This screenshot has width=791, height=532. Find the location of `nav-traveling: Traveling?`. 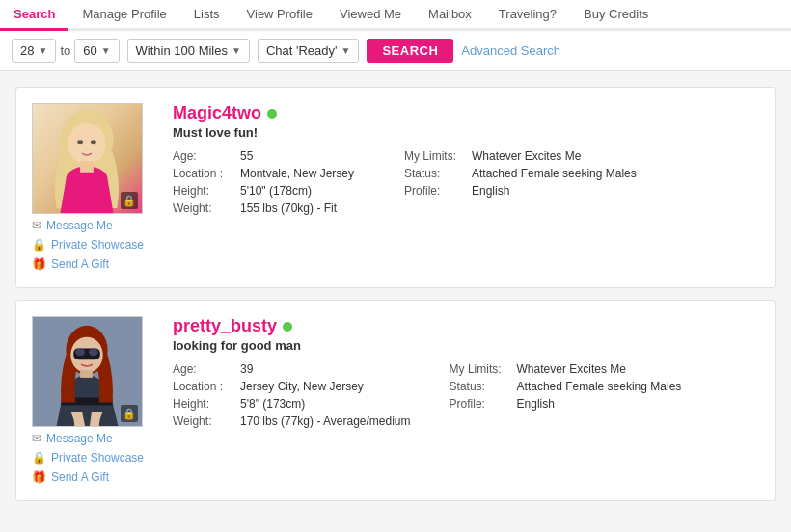

nav-traveling: Traveling? is located at coordinates (528, 13).